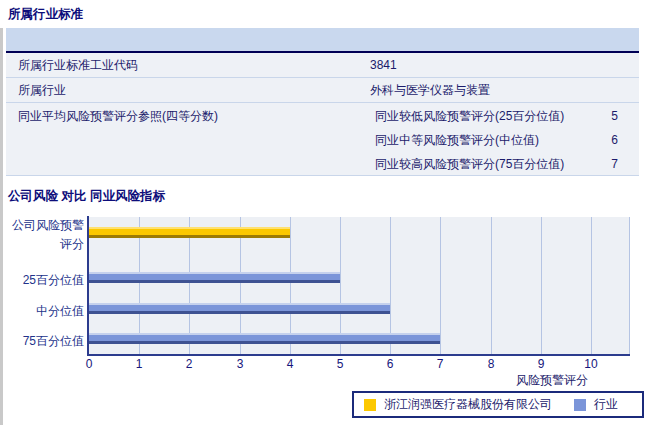 Image resolution: width=664 pixels, height=425 pixels. Describe the element at coordinates (42, 235) in the screenshot. I see `category-label: 公司风险预警评分` at that location.